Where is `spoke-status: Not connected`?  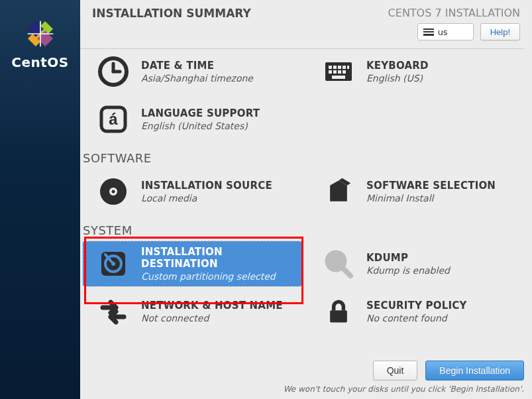
spoke-status: Not connected is located at coordinates (212, 318).